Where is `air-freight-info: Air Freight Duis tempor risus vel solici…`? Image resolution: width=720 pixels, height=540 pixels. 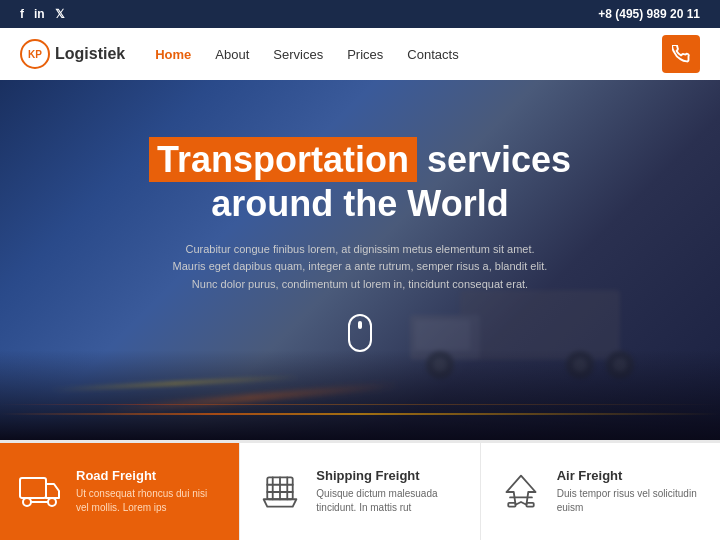
air-freight-info: Air Freight Duis tempor risus vel solici… is located at coordinates (630, 492).